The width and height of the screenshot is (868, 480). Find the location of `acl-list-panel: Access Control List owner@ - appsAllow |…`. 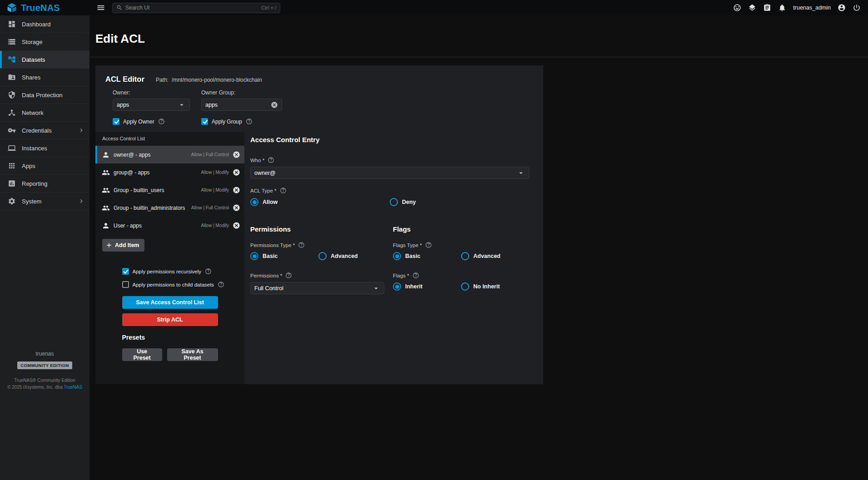

acl-list-panel: Access Control List owner@ - appsAllow |… is located at coordinates (170, 258).